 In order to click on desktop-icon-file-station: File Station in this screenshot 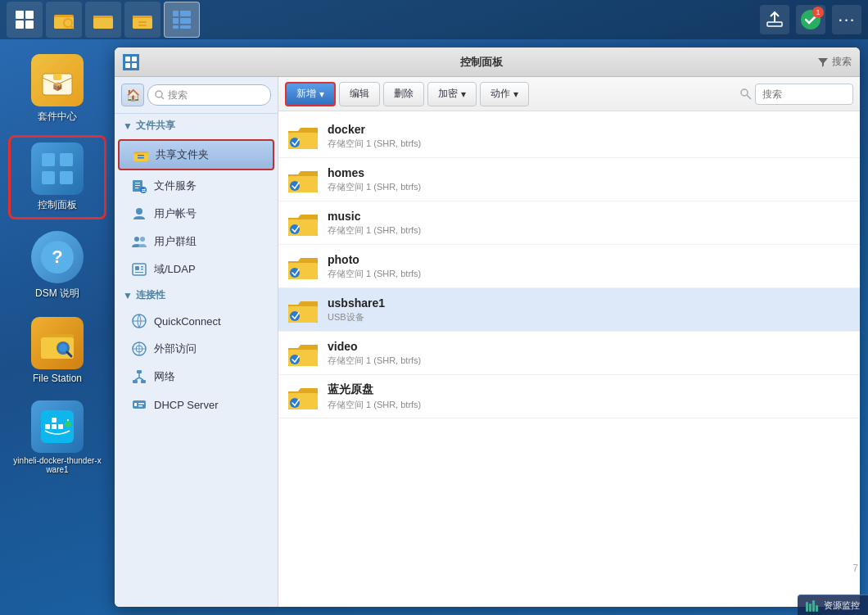, I will do `click(57, 350)`.